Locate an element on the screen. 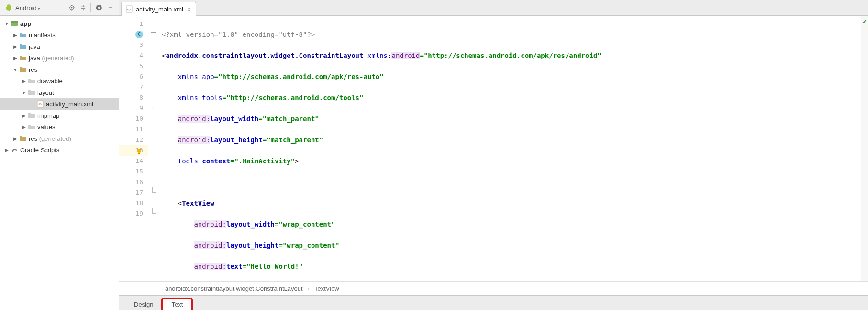 The width and height of the screenshot is (868, 310). project-sidebar: Android ▼ app ▶ manifests ▶ is located at coordinates (59, 155).